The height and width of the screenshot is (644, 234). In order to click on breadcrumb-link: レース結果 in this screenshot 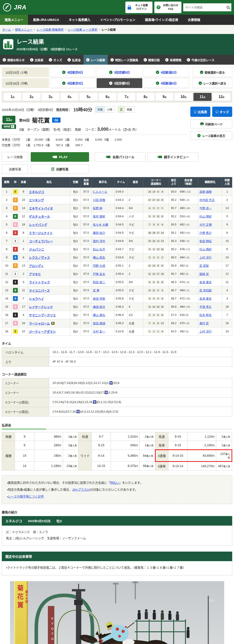, I will do `click(109, 30)`.